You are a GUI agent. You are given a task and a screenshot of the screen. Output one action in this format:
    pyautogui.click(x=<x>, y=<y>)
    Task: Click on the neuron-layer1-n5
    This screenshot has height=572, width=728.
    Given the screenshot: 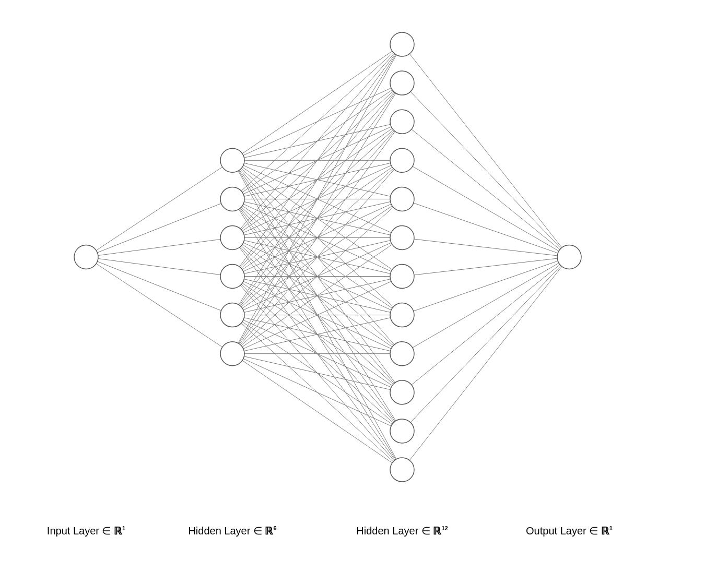 What is the action you would take?
    pyautogui.click(x=232, y=354)
    